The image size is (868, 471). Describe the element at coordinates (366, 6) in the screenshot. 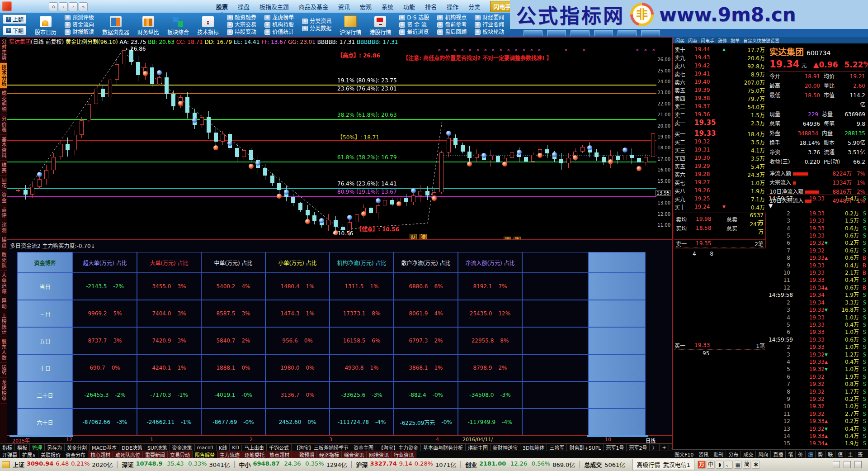

I see `menu-item-宏观: 宏观` at that location.